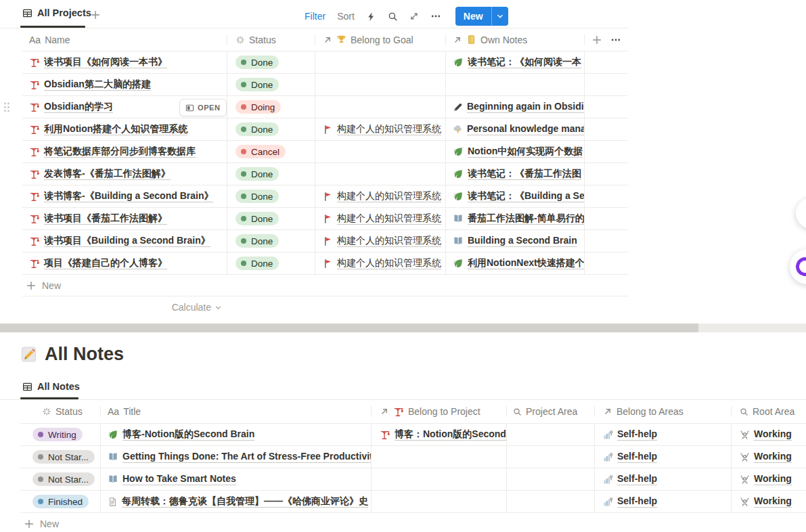 The image size is (806, 532). What do you see at coordinates (61, 502) in the screenshot?
I see `status-badge: Finished` at bounding box center [61, 502].